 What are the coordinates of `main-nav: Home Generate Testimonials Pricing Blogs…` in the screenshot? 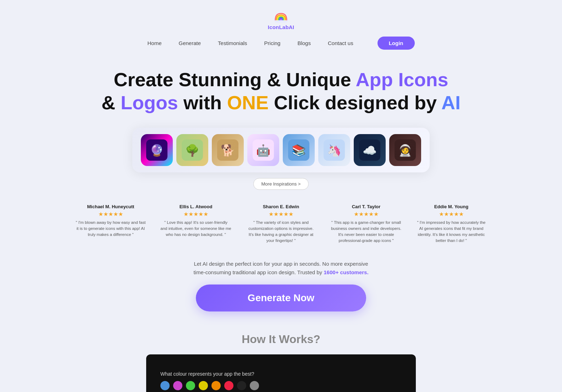 It's located at (281, 43).